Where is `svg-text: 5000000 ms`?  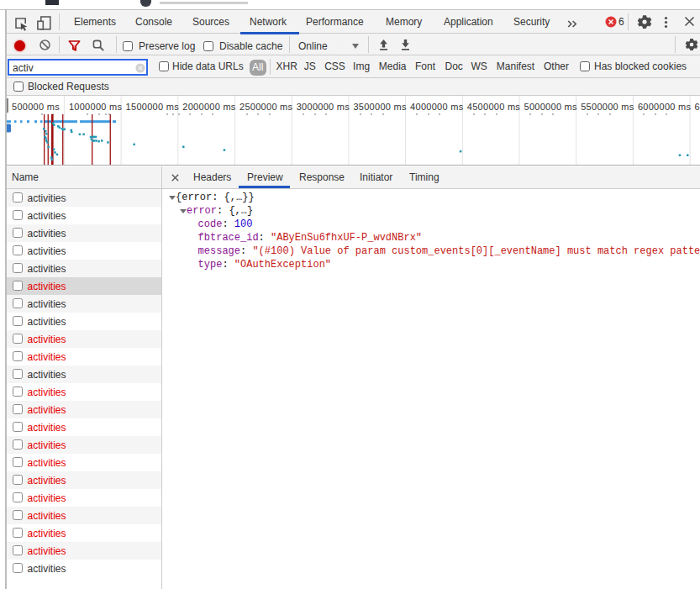 svg-text: 5000000 ms is located at coordinates (551, 107).